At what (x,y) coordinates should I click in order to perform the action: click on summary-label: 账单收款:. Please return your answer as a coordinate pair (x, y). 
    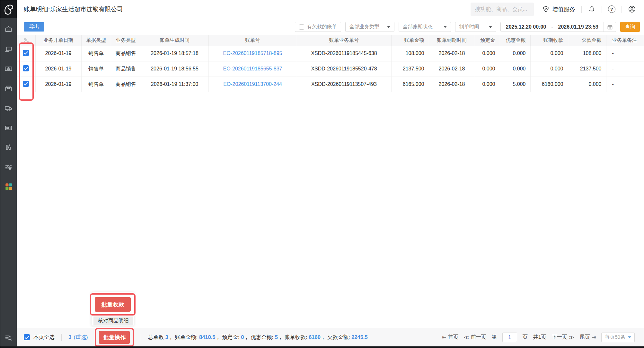
    Looking at the image, I should click on (297, 337).